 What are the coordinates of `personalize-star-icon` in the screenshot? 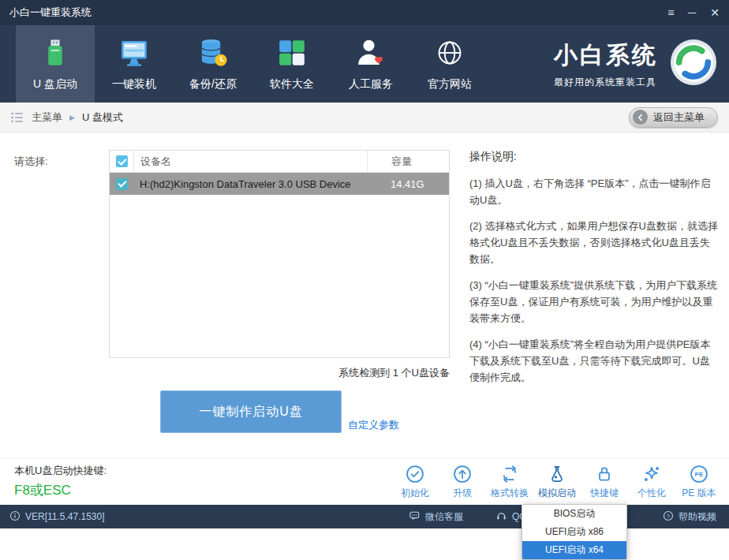 It's located at (652, 474).